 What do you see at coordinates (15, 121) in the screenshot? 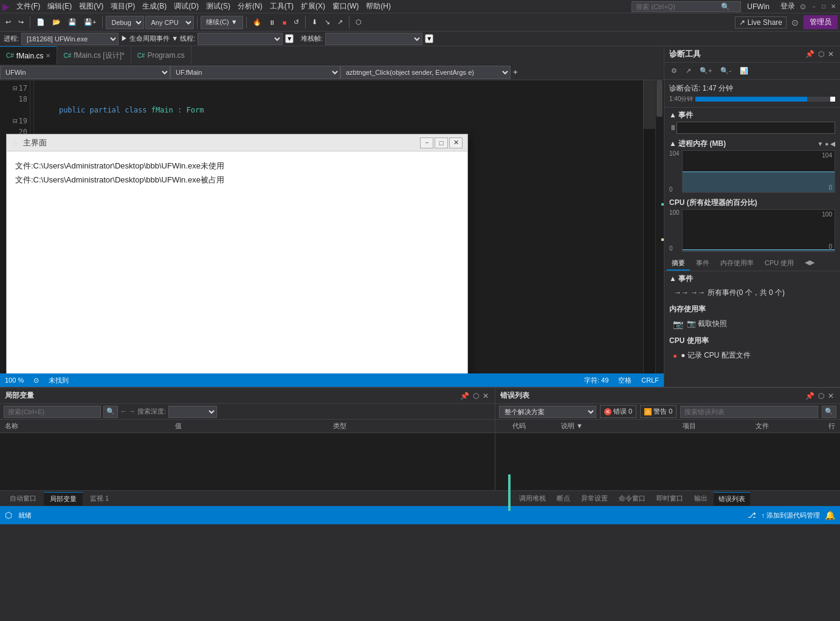
I see `fold-marker-19: ⊟` at bounding box center [15, 121].